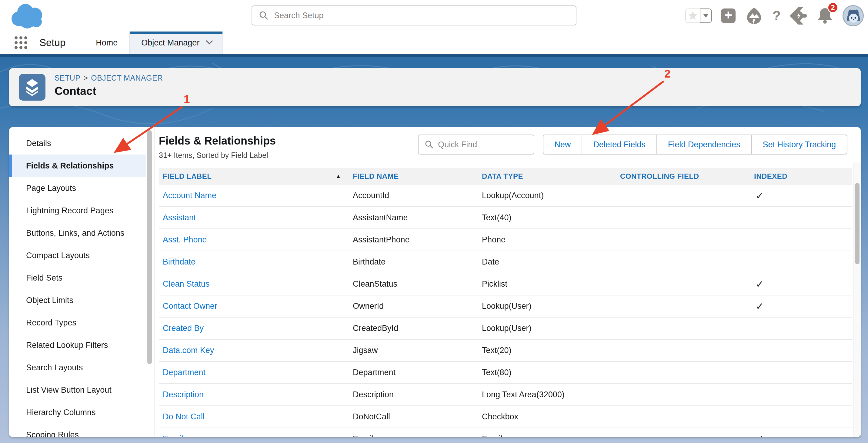  Describe the element at coordinates (78, 233) in the screenshot. I see `sidebar-item-buttons-links-actions: Buttons, Links, and Actions` at that location.